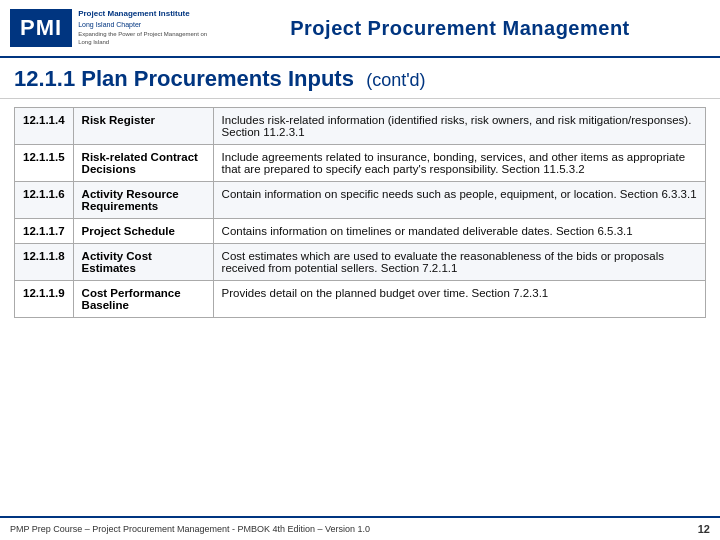 Image resolution: width=720 pixels, height=540 pixels. I want to click on table-row: 12.1.1.9Cost Performance BaselineProvide…, so click(360, 300).